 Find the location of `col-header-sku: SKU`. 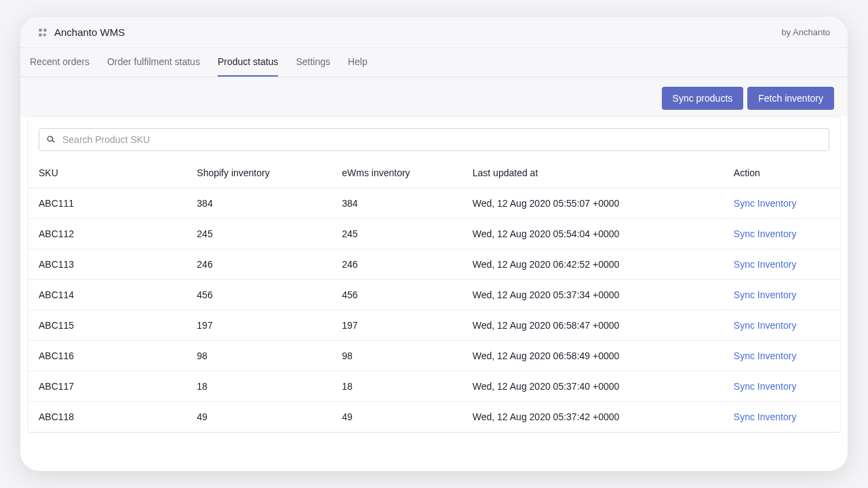

col-header-sku: SKU is located at coordinates (107, 174).